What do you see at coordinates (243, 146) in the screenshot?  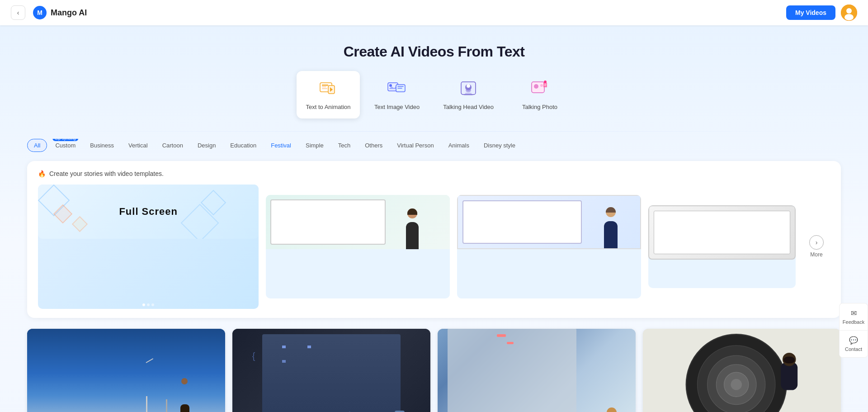 I see `category-education: Education` at bounding box center [243, 146].